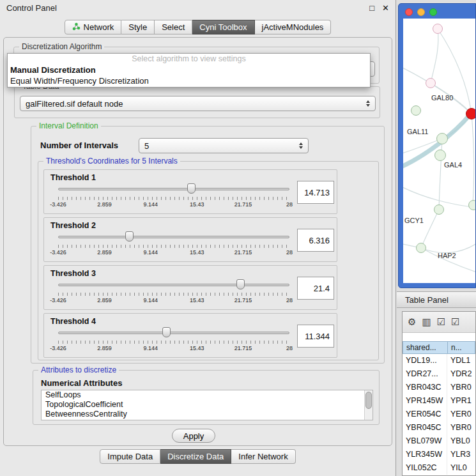 The image size is (476, 476). What do you see at coordinates (224, 146) in the screenshot?
I see `number-of-intervals-select: 5` at bounding box center [224, 146].